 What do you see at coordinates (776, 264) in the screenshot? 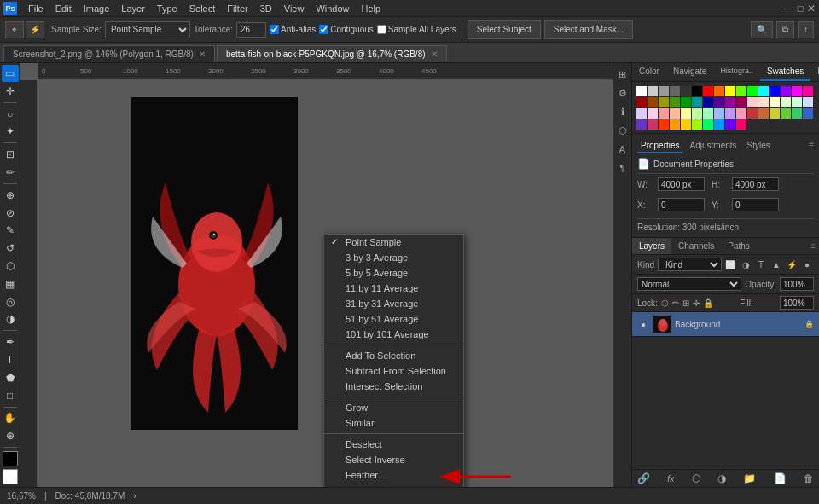
I see `shape-filter-btn: ▲` at bounding box center [776, 264].